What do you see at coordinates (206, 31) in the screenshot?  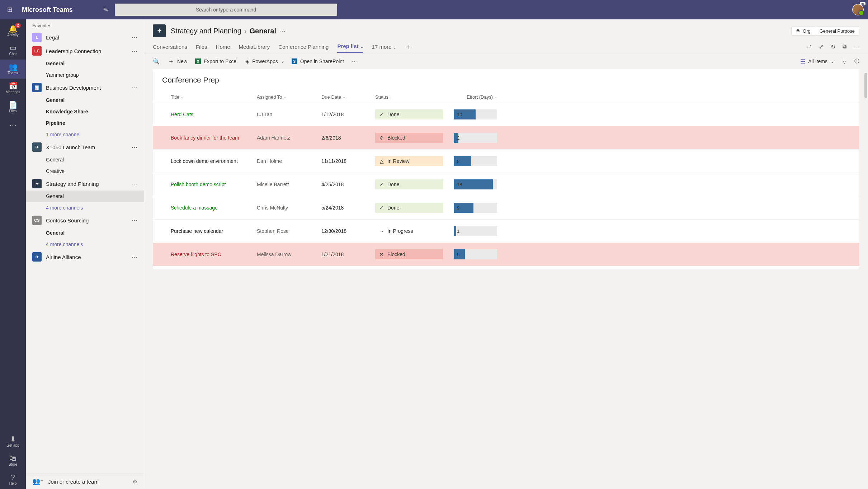 I see `breadcrumb-team: Strategy and Planning` at bounding box center [206, 31].